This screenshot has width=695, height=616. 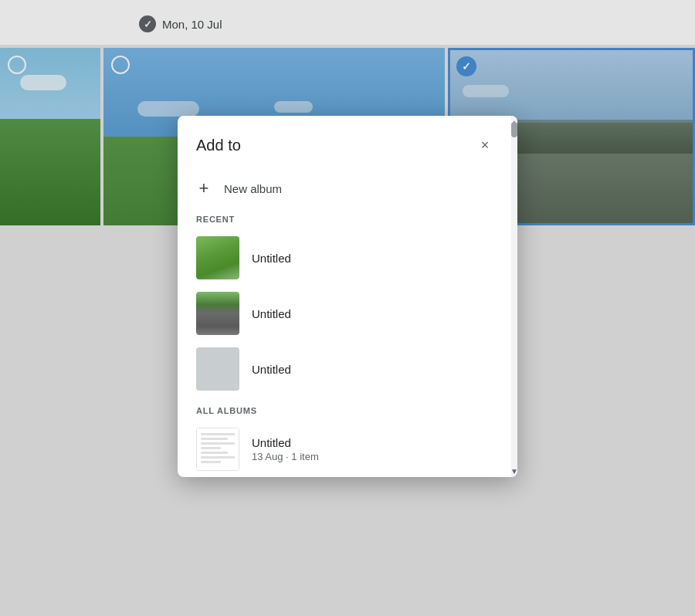 I want to click on dialog-title: Add to, so click(x=219, y=145).